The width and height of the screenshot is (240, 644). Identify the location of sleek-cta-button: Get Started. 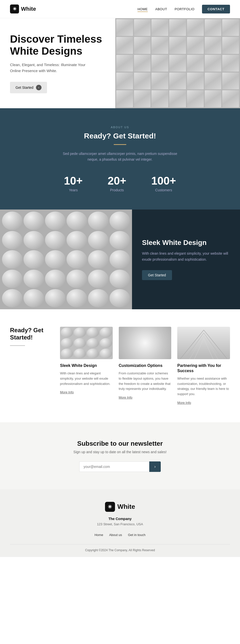
(157, 275).